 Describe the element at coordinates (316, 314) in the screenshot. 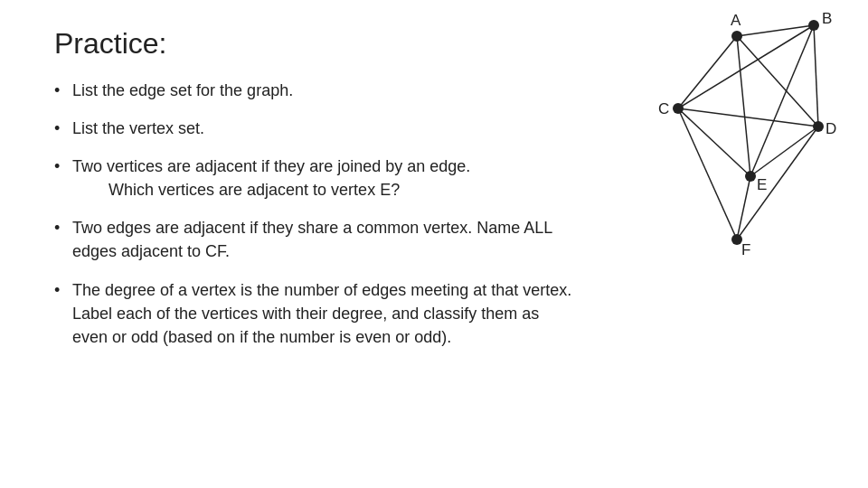

I see `bullet-5: The degree of a vertex is the number of …` at that location.